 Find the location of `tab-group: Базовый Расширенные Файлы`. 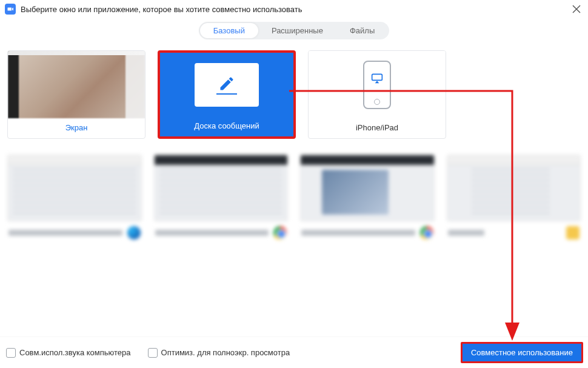

tab-group: Базовый Расширенные Файлы is located at coordinates (295, 30).